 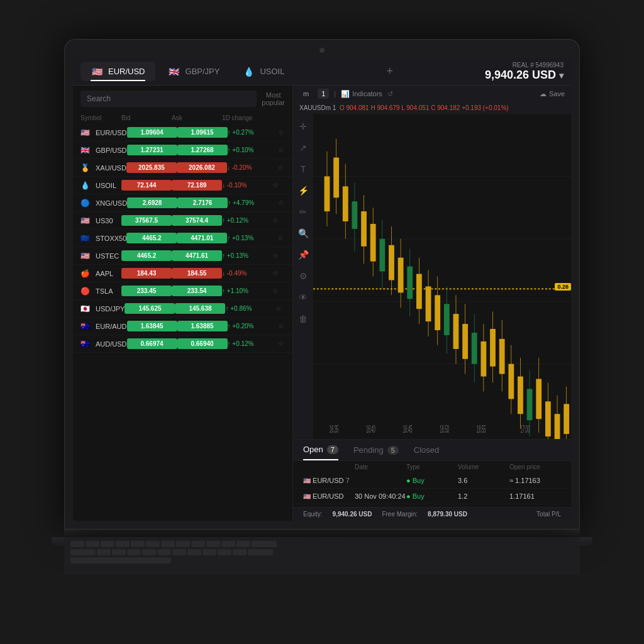 I want to click on symbol-flag: 🇪🇺, so click(x=86, y=238).